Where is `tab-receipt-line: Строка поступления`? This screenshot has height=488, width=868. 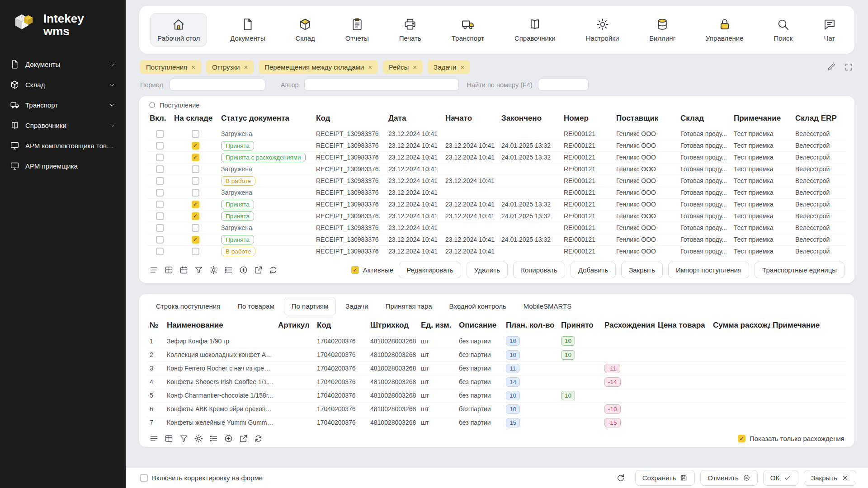
tab-receipt-line: Строка поступления is located at coordinates (188, 306).